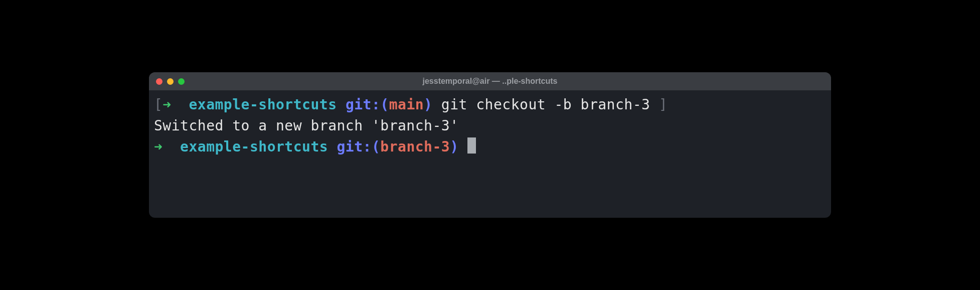 The width and height of the screenshot is (980, 290). What do you see at coordinates (546, 104) in the screenshot?
I see `command-text: git checkout -b branch-3` at bounding box center [546, 104].